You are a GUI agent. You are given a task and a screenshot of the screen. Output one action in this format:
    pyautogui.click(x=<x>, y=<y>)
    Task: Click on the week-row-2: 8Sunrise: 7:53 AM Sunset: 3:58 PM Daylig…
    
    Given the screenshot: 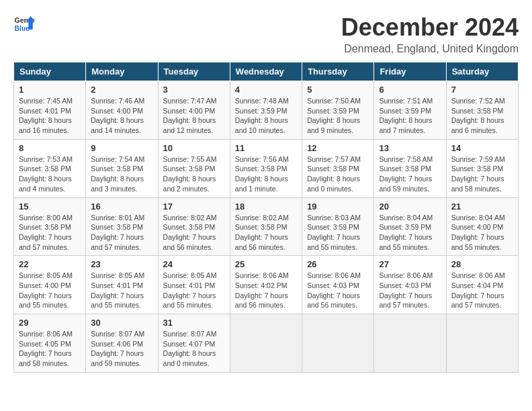 What is the action you would take?
    pyautogui.click(x=266, y=168)
    